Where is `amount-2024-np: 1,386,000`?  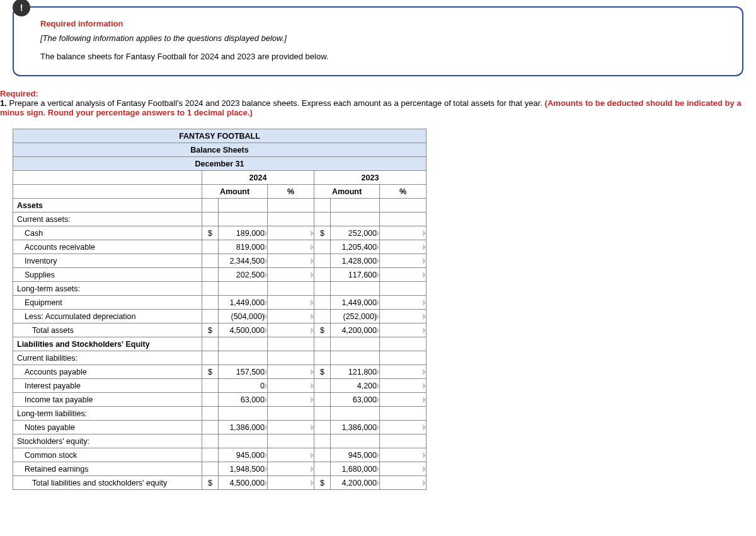
amount-2024-np: 1,386,000 is located at coordinates (243, 428).